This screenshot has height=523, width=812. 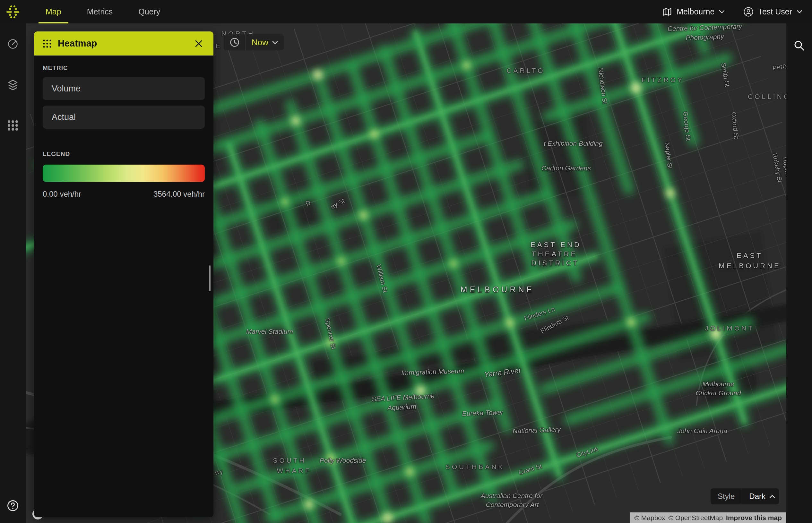 What do you see at coordinates (265, 42) in the screenshot?
I see `time-value-dropdown: Now` at bounding box center [265, 42].